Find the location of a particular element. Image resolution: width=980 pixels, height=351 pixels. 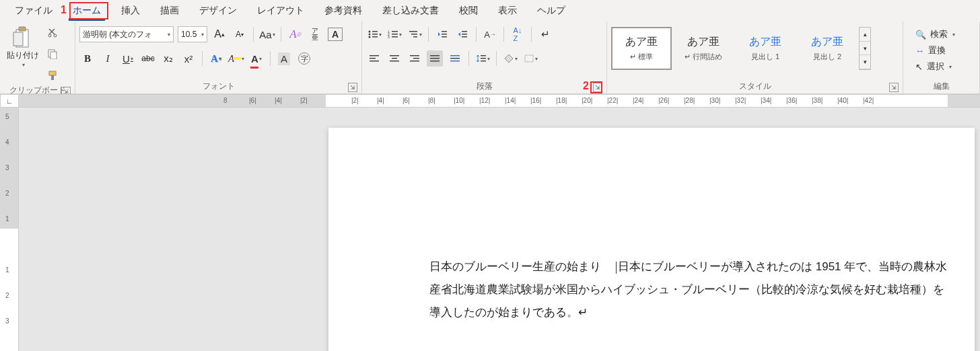

bullets-button: ▾ is located at coordinates (374, 34).